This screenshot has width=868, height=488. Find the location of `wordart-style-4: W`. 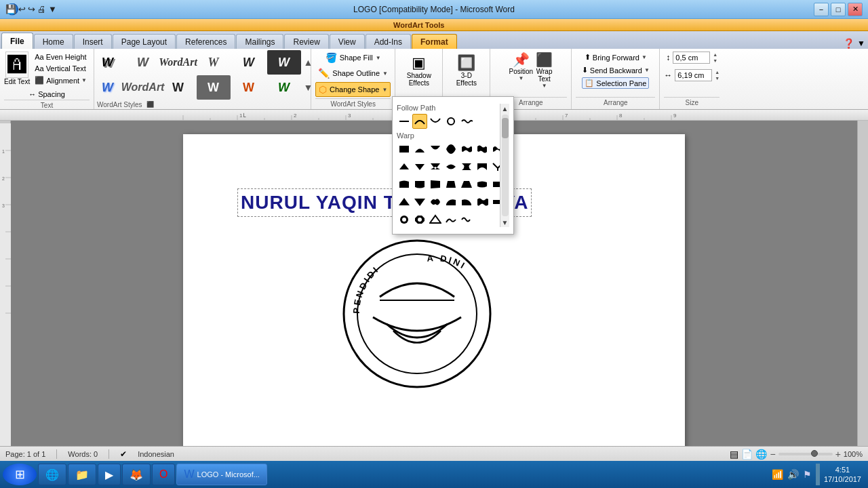

wordart-style-4: W is located at coordinates (214, 62).